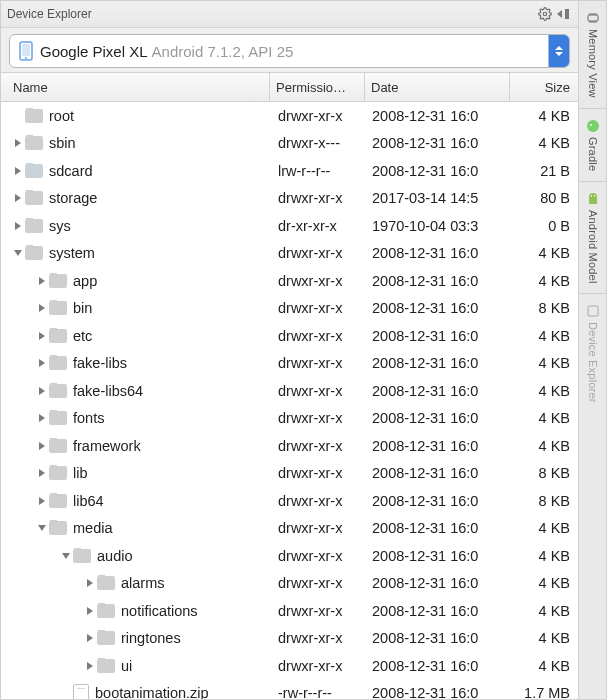 The image size is (607, 700). What do you see at coordinates (81, 692) in the screenshot?
I see `file-icon` at bounding box center [81, 692].